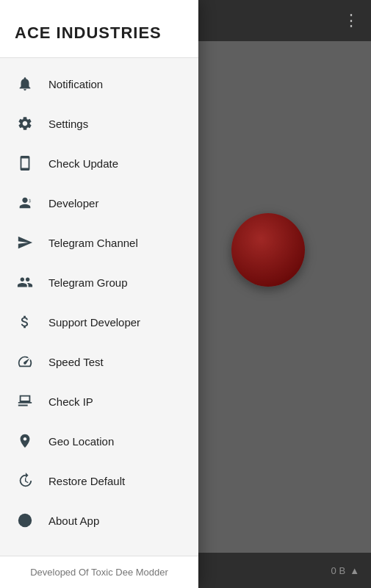 Image resolution: width=371 pixels, height=588 pixels. What do you see at coordinates (99, 243) in the screenshot?
I see `menu-item-telegram-channel: Telegram Channel` at bounding box center [99, 243].